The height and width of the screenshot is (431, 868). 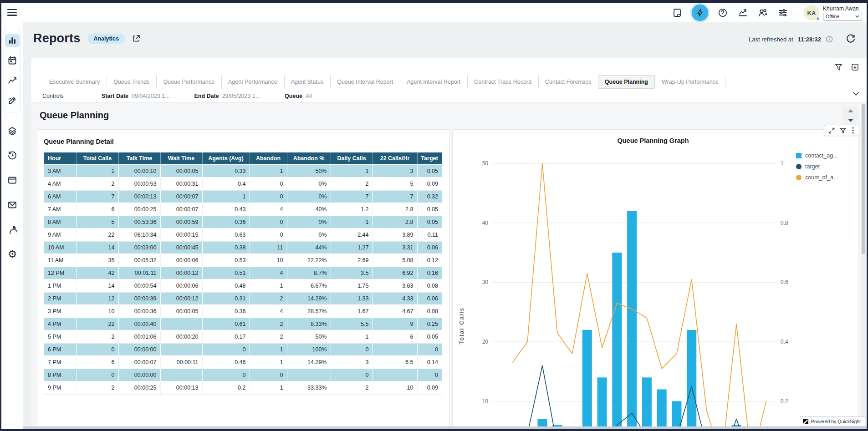 I want to click on quick-connect-icon, so click(x=700, y=13).